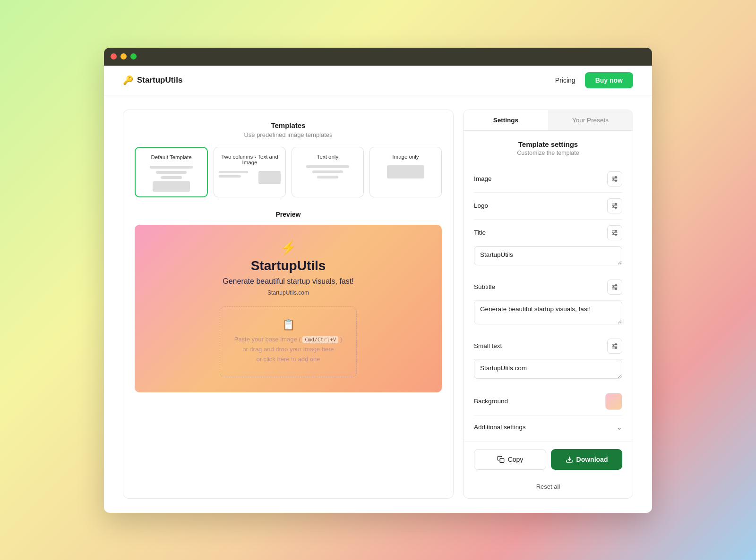 The height and width of the screenshot is (560, 756). I want to click on small-text-label: Small text, so click(488, 346).